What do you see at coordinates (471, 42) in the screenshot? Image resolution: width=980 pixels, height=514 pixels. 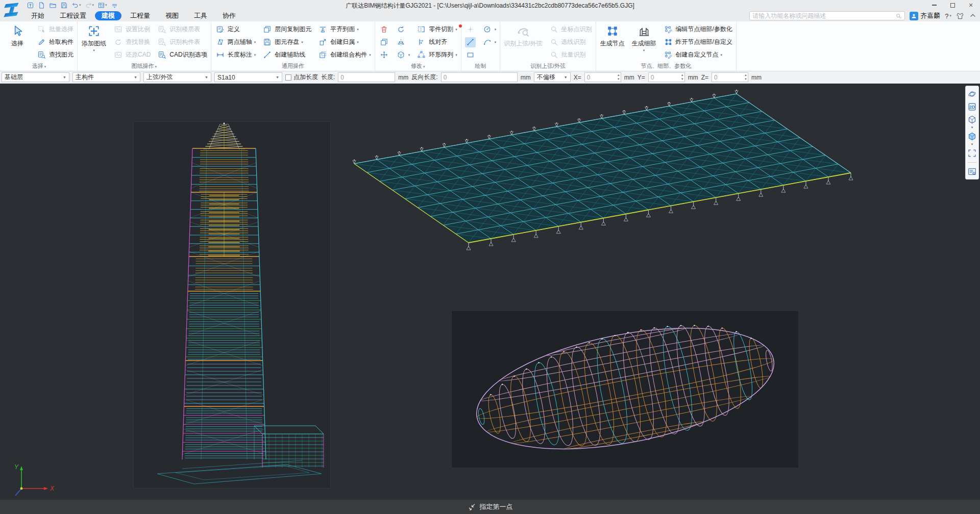 I see `button-line` at bounding box center [471, 42].